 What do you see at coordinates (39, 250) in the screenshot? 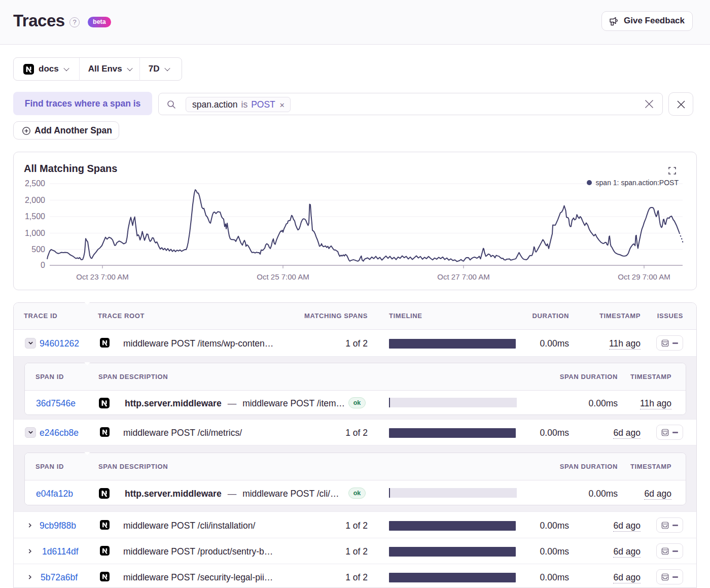
I see `svg-text: 500` at bounding box center [39, 250].